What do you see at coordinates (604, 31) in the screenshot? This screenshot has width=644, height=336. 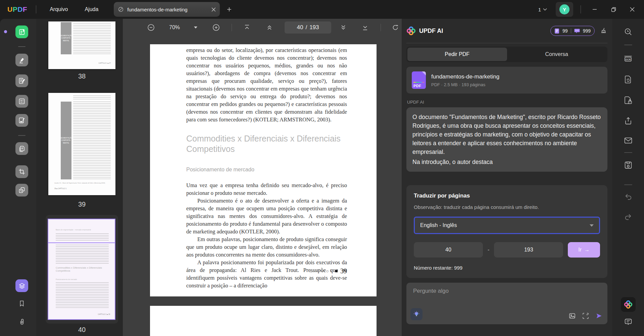 I see `clear-chat-button` at bounding box center [604, 31].